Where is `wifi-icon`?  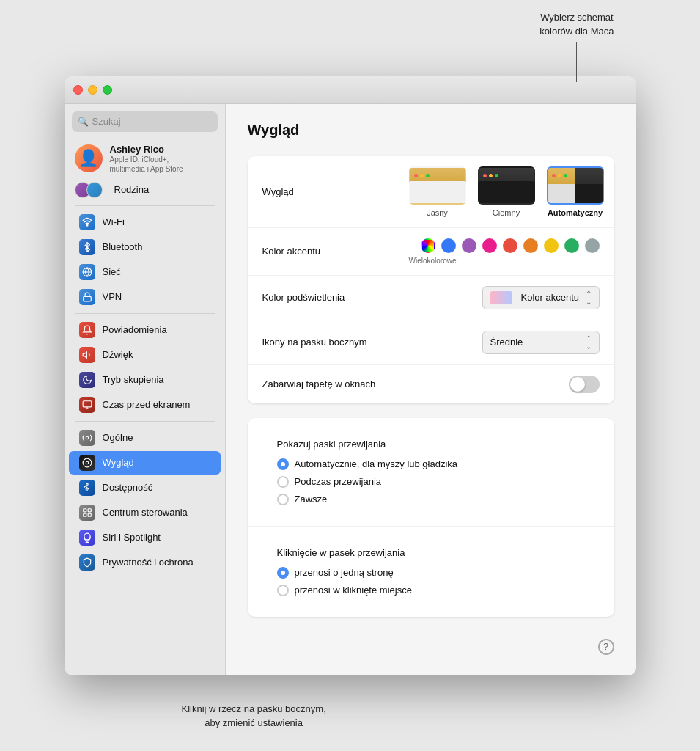 wifi-icon is located at coordinates (87, 222).